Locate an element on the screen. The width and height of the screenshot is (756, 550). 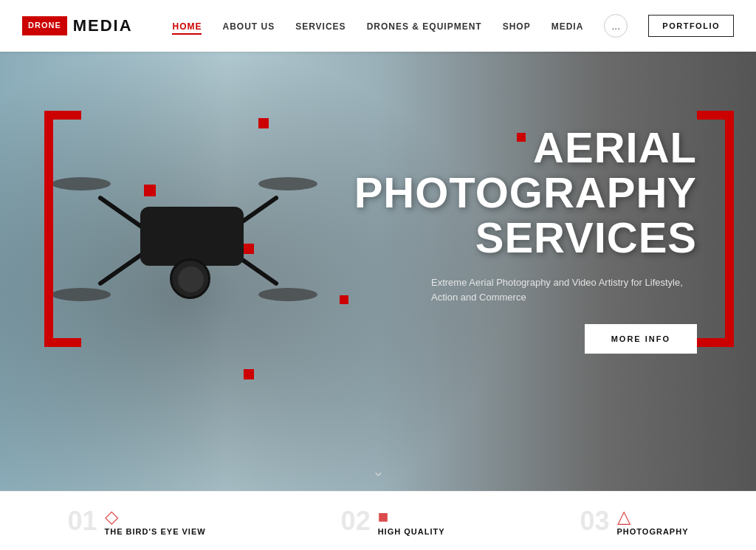
nav-link-home: HOME is located at coordinates (187, 28).